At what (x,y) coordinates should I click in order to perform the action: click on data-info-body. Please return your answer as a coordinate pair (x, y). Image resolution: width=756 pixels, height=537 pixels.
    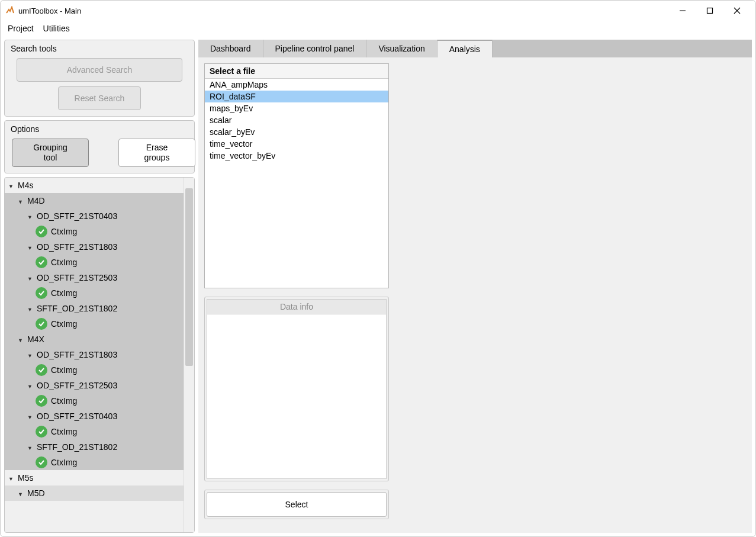
    Looking at the image, I should click on (297, 397).